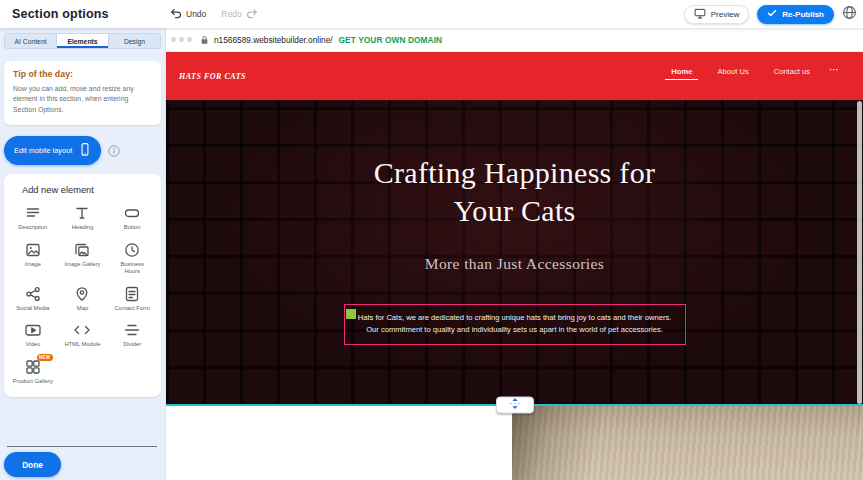  Describe the element at coordinates (132, 330) in the screenshot. I see `divider-icon` at that location.